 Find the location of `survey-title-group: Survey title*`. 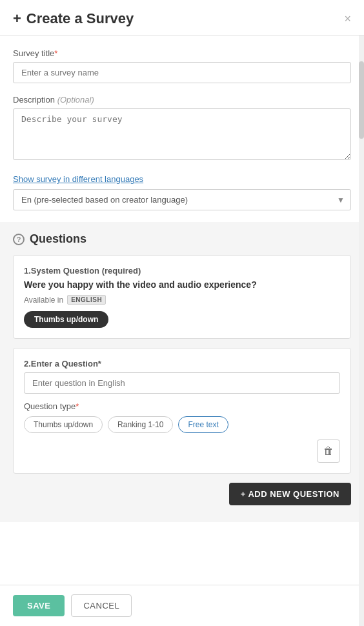

survey-title-group: Survey title* is located at coordinates (182, 66).